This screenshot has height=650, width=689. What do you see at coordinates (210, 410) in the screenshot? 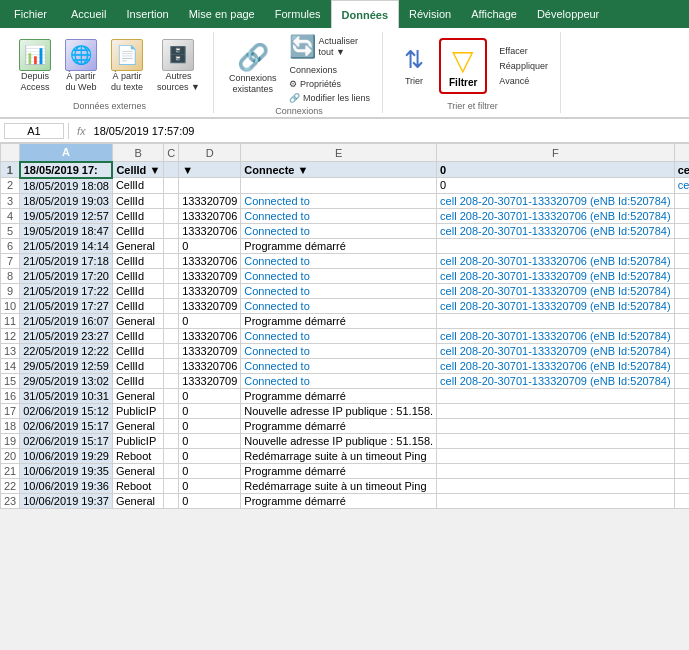
I see `cell-r17-c3: 0` at bounding box center [210, 410].